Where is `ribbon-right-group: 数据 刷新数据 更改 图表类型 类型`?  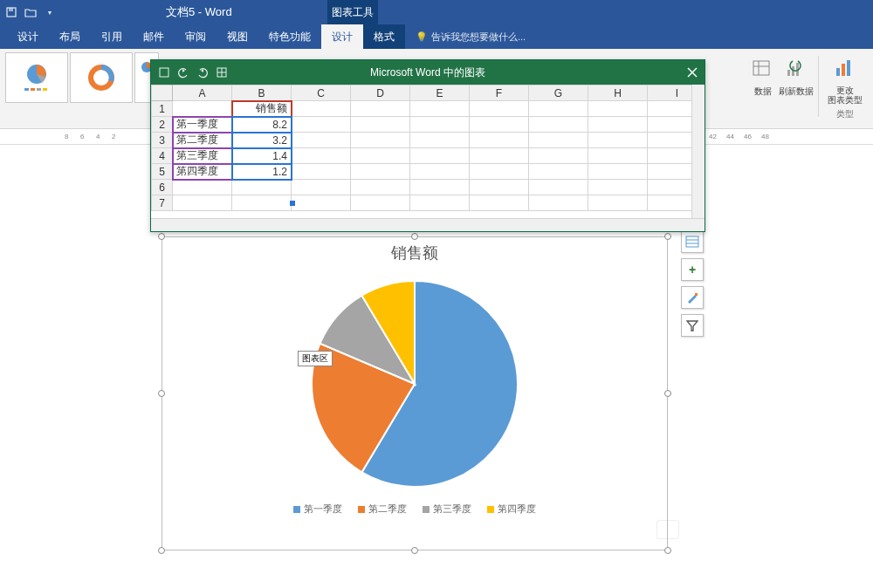 ribbon-right-group: 数据 刷新数据 更改 图表类型 类型 is located at coordinates (808, 86).